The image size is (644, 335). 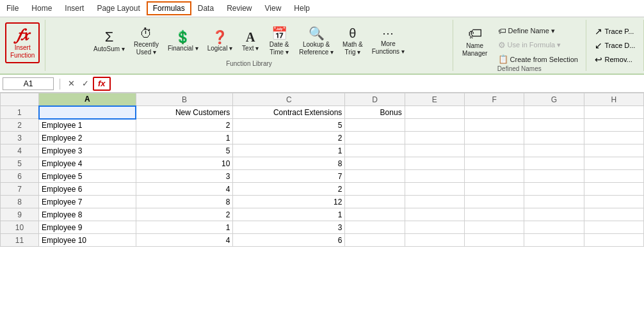 I want to click on cell-r5c1: Employee 4, so click(x=88, y=164).